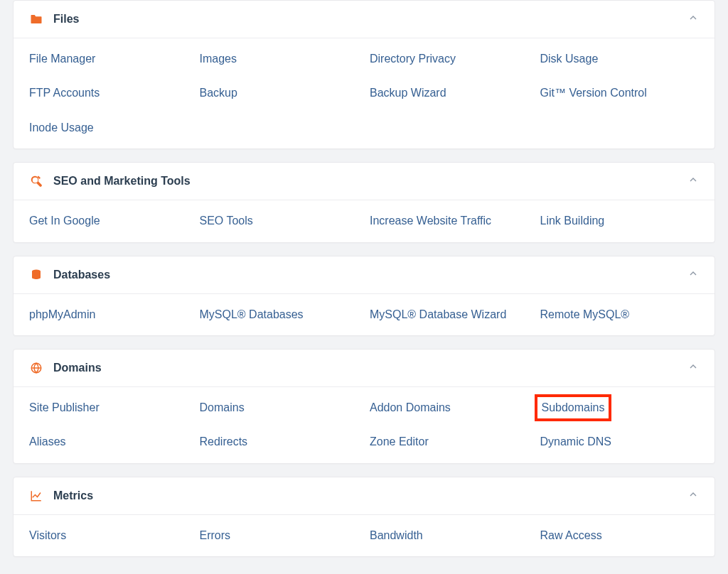  I want to click on tools-icon, so click(36, 181).